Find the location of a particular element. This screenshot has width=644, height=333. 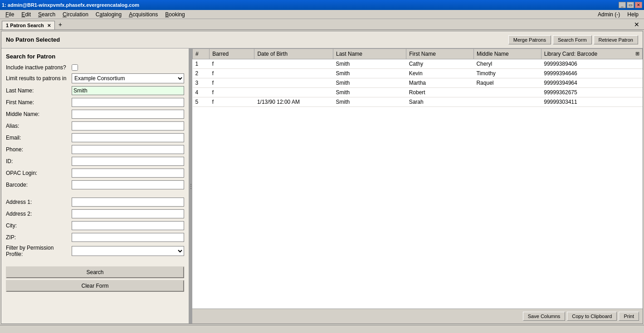

col-header-libcard: Library Card: Barcode⊞ is located at coordinates (591, 54).